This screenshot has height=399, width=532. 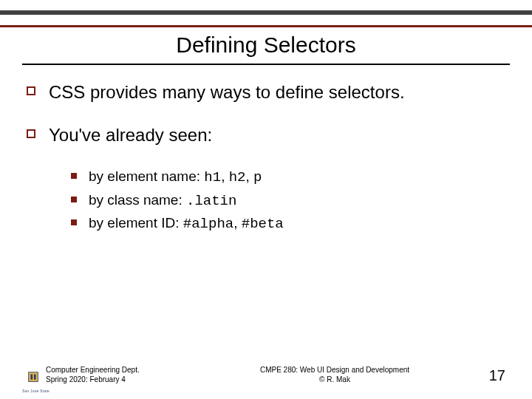 What do you see at coordinates (335, 375) in the screenshot?
I see `footer-center: CMPE 280: Web UI Design and Development …` at bounding box center [335, 375].